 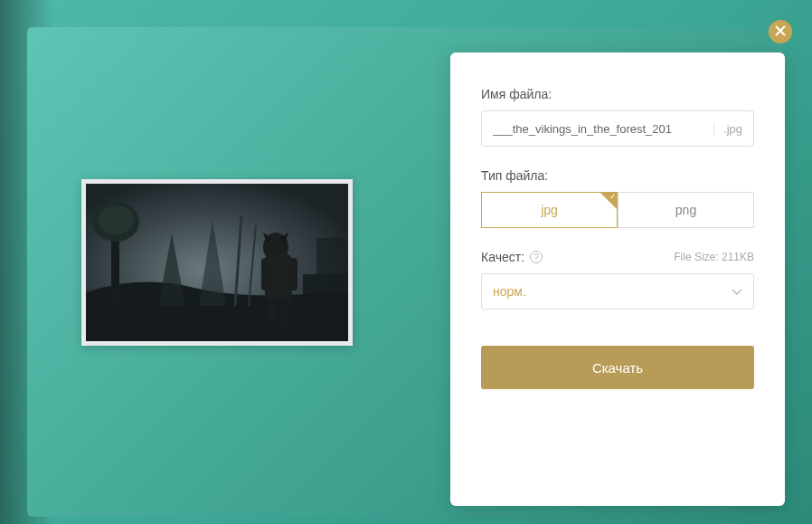 I want to click on quality-select: норм., so click(x=618, y=291).